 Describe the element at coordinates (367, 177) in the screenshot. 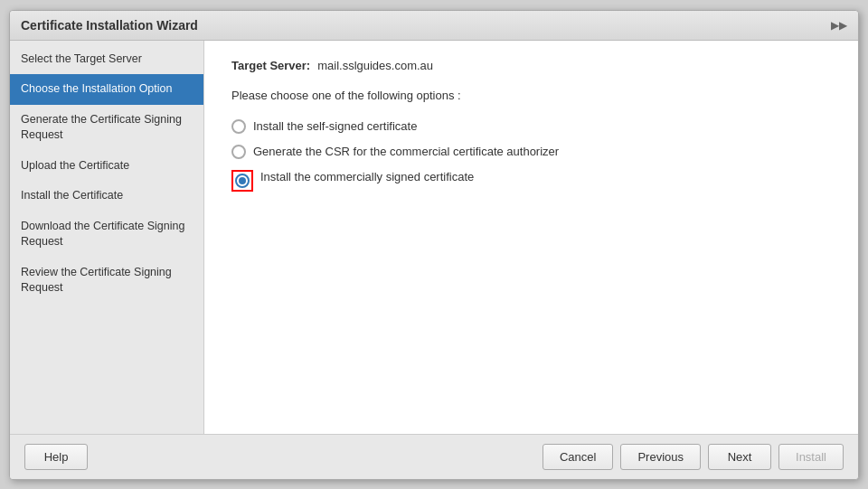

I see `option-commercial-signed-label: Install the commercially signed certific…` at that location.